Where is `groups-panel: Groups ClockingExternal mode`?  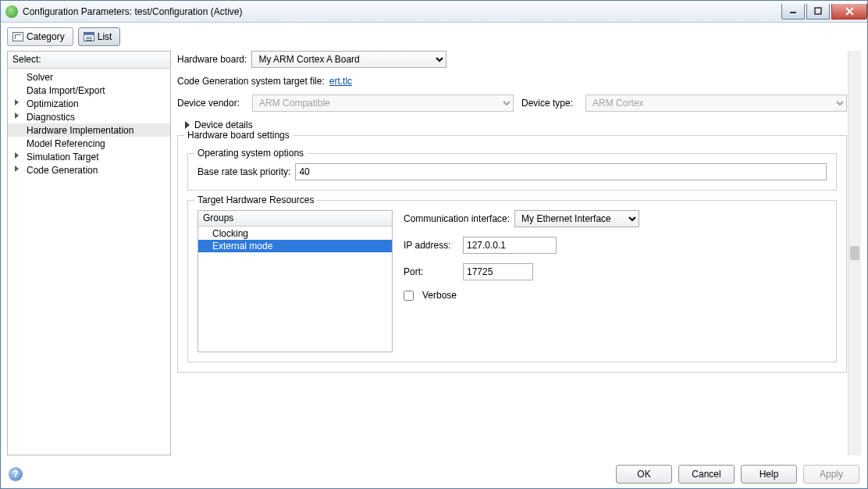
groups-panel: Groups ClockingExternal mode is located at coordinates (295, 281).